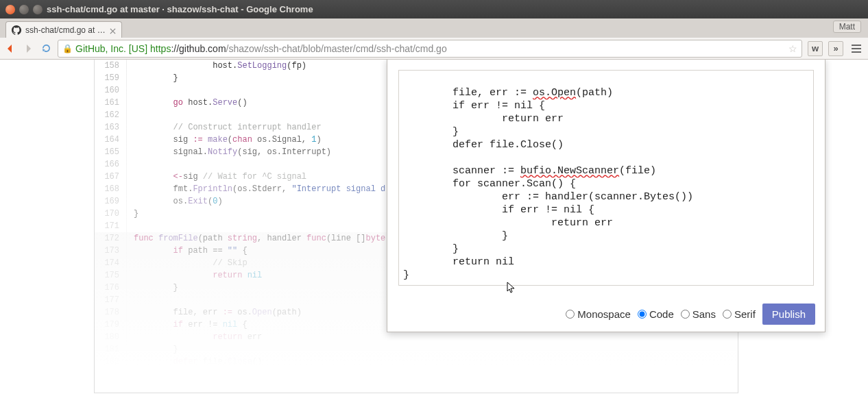 This screenshot has width=868, height=396. Describe the element at coordinates (111, 251) in the screenshot. I see `line-number: 173` at that location.